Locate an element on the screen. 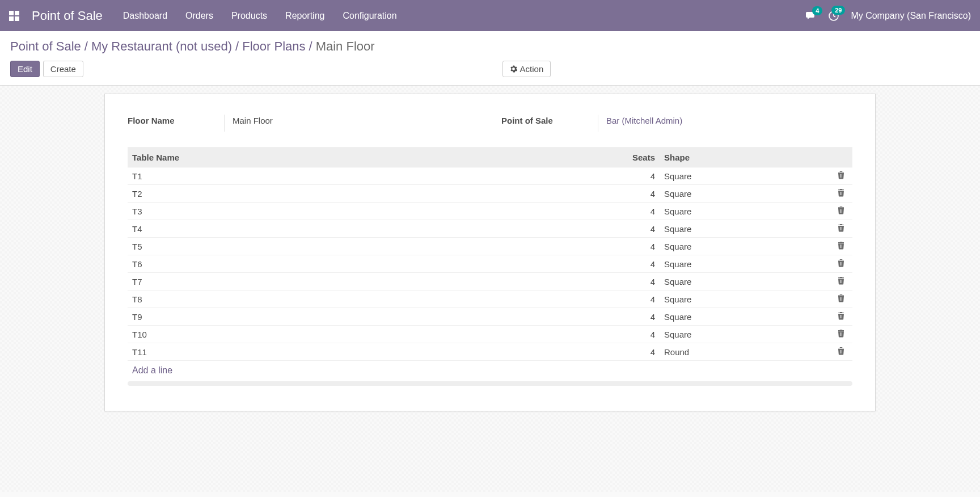 This screenshot has height=497, width=980. table-row: T54Square is located at coordinates (490, 246).